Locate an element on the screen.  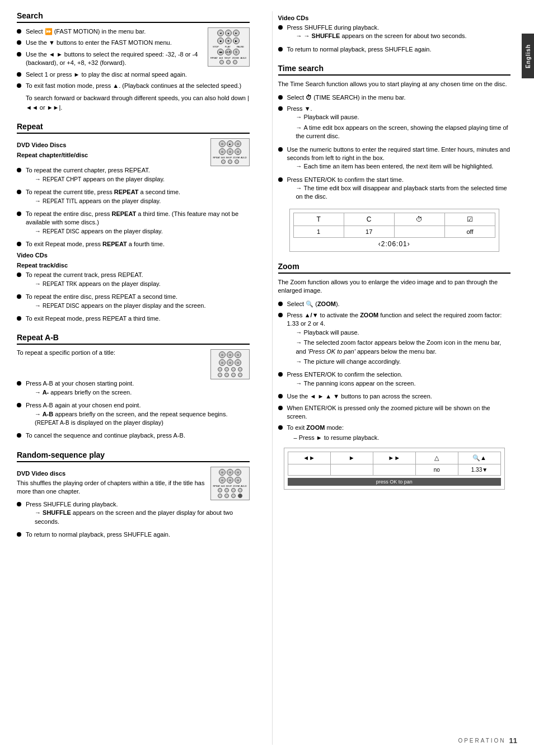
r2-btn2: ▲ is located at coordinates (230, 144).